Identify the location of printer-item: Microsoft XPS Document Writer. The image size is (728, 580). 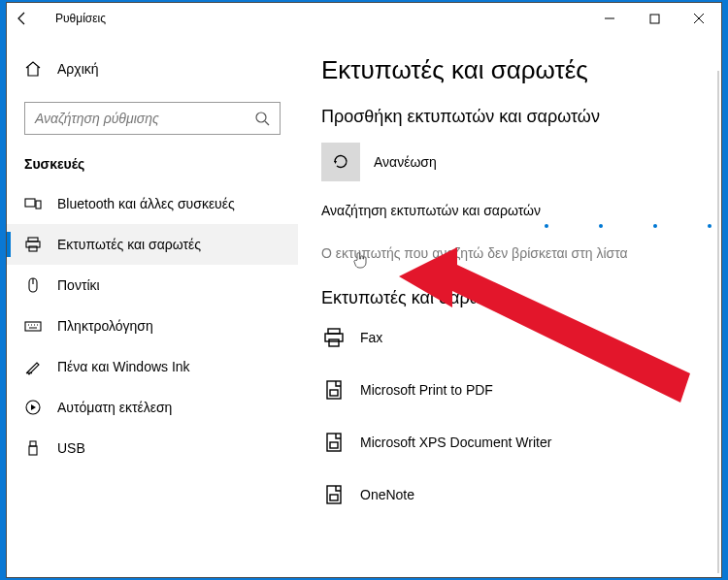
(521, 442).